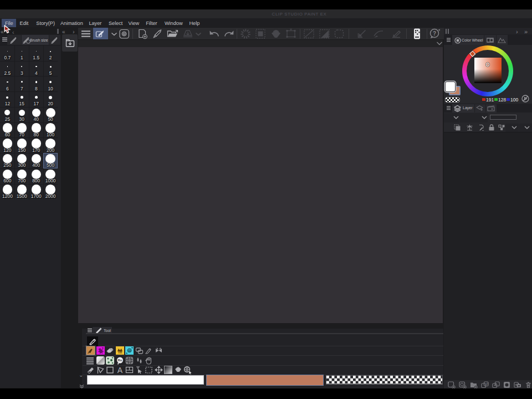 The image size is (532, 399). What do you see at coordinates (487, 384) in the screenshot?
I see `svg-text: P` at bounding box center [487, 384].